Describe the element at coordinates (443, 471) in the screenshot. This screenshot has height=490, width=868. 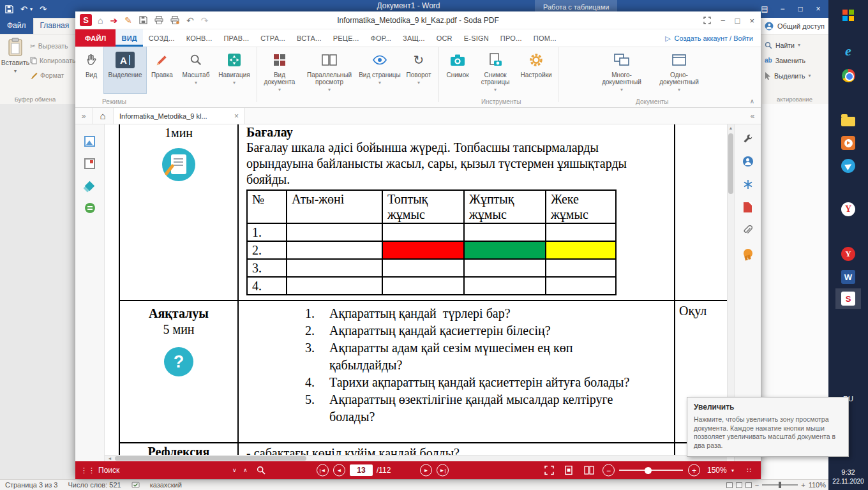
I see `last-page-button: ►|` at that location.